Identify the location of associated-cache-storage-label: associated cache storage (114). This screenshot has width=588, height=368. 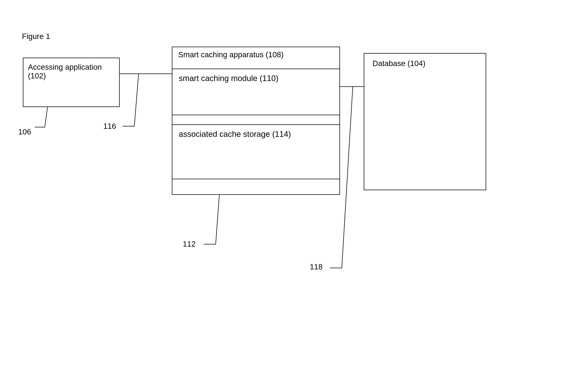
(235, 134).